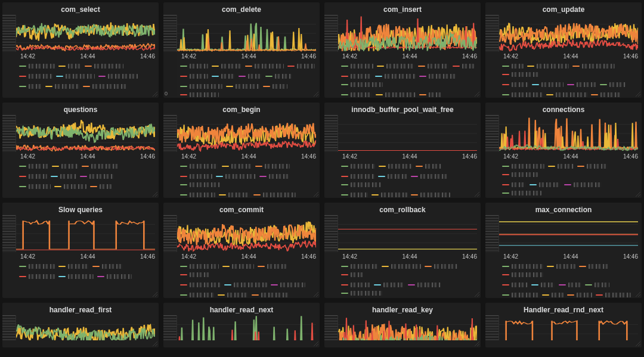 This screenshot has width=644, height=357. Describe the element at coordinates (564, 250) in the screenshot. I see `panel: max_connection 14:42 14:44 14:46` at that location.